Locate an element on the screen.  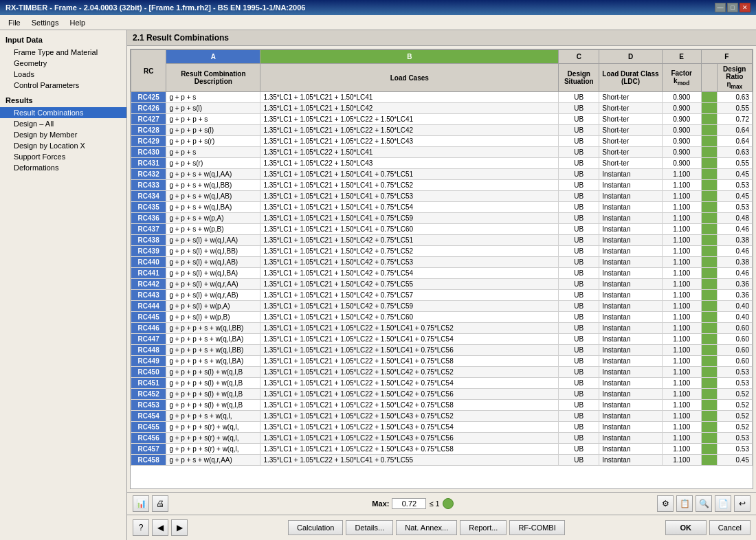
report-button: Report... is located at coordinates (483, 528).